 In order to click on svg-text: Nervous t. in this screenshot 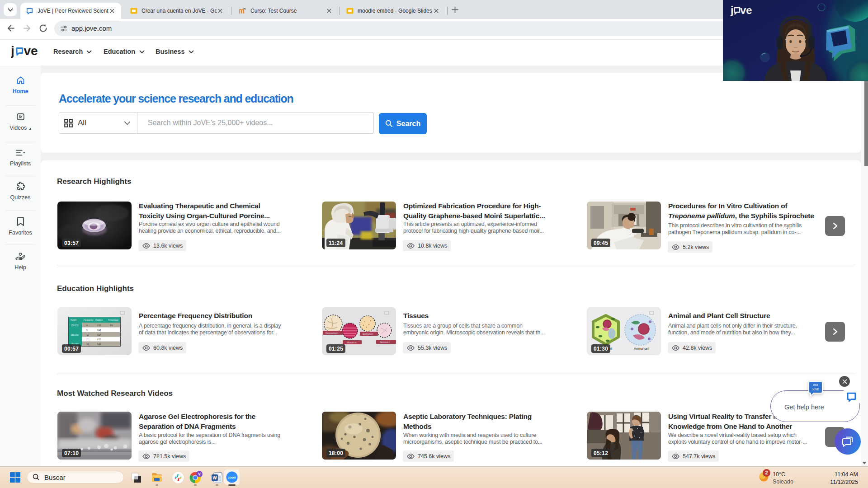, I will do `click(385, 342)`.